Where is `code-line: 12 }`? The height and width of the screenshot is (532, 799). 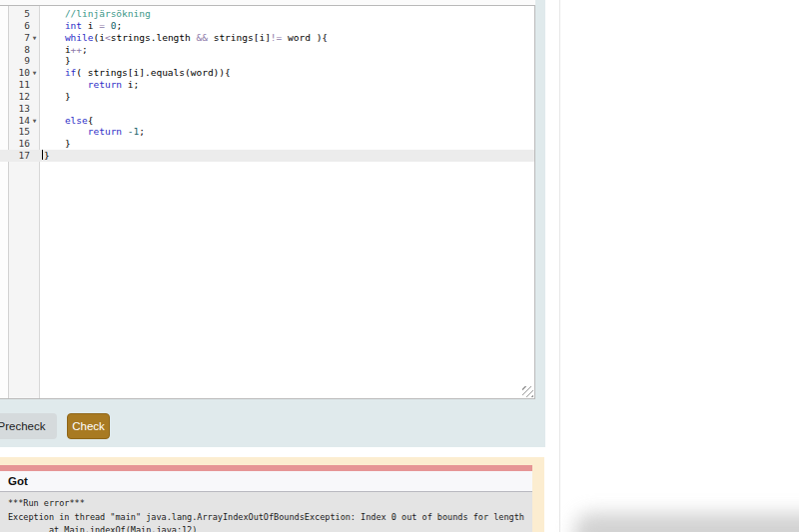
code-line: 12 } is located at coordinates (268, 97).